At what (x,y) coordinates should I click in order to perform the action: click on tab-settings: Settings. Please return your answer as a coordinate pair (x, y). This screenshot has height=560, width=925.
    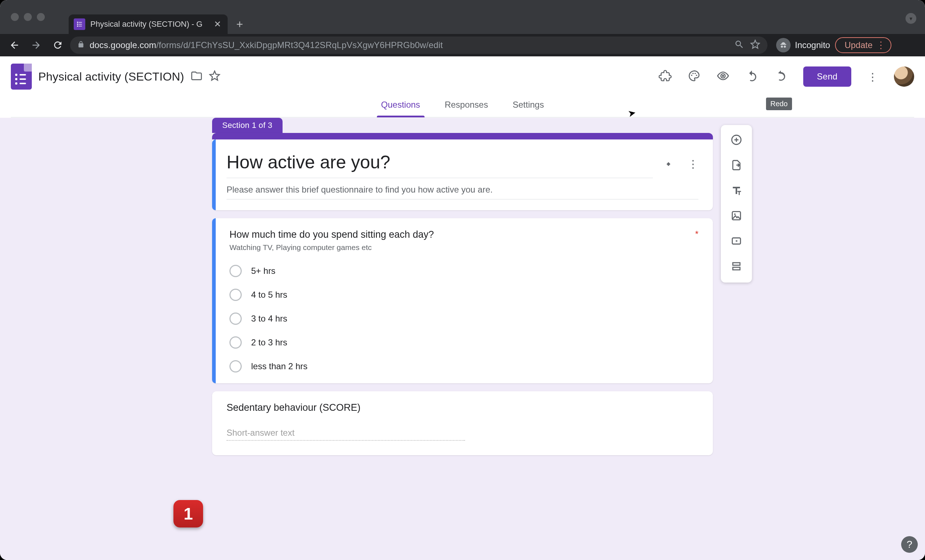
    Looking at the image, I should click on (529, 105).